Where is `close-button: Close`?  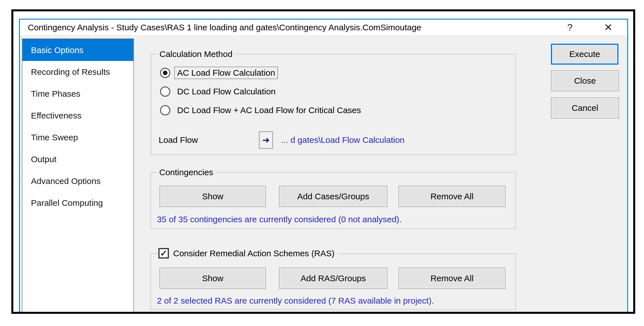 close-button: Close is located at coordinates (585, 81).